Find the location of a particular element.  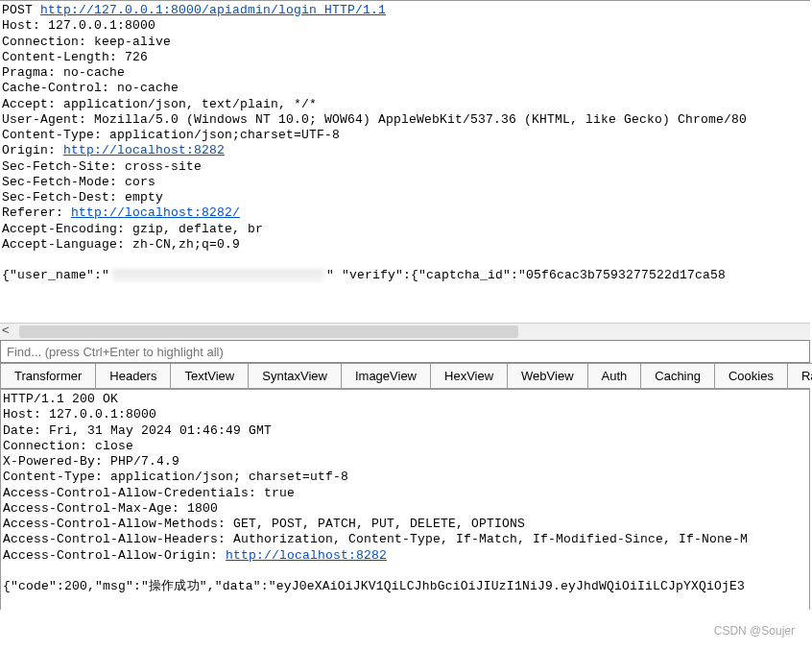

tab-headers: Headers is located at coordinates (133, 376).